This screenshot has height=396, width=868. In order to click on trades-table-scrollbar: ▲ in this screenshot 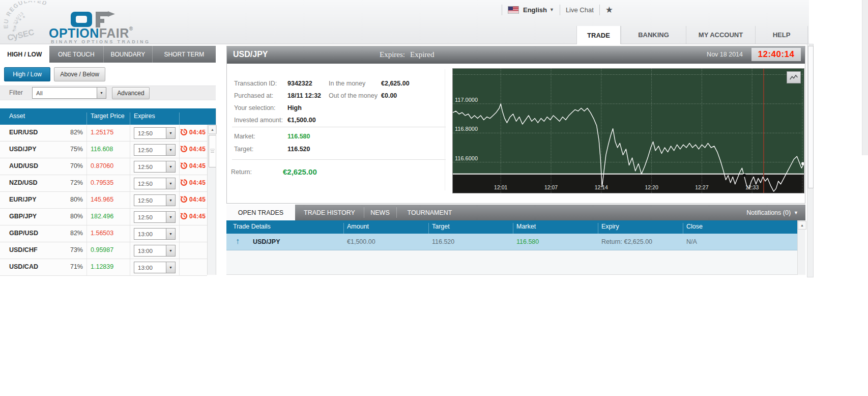, I will do `click(801, 247)`.